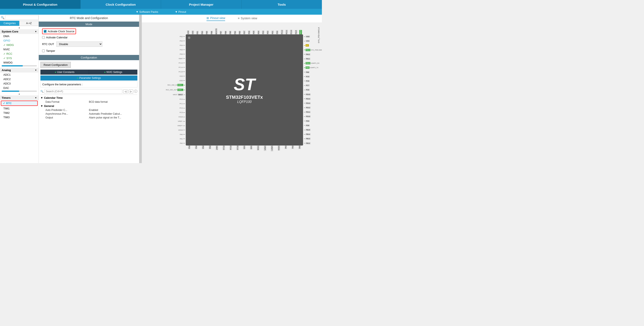  What do you see at coordinates (282, 5) in the screenshot?
I see `nav-item-tools: Tools` at bounding box center [282, 5].